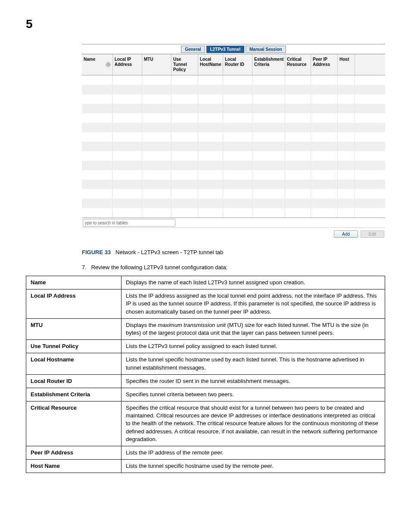  I want to click on spec-row: Local HostnameLists the tunnel specific …, so click(206, 364).